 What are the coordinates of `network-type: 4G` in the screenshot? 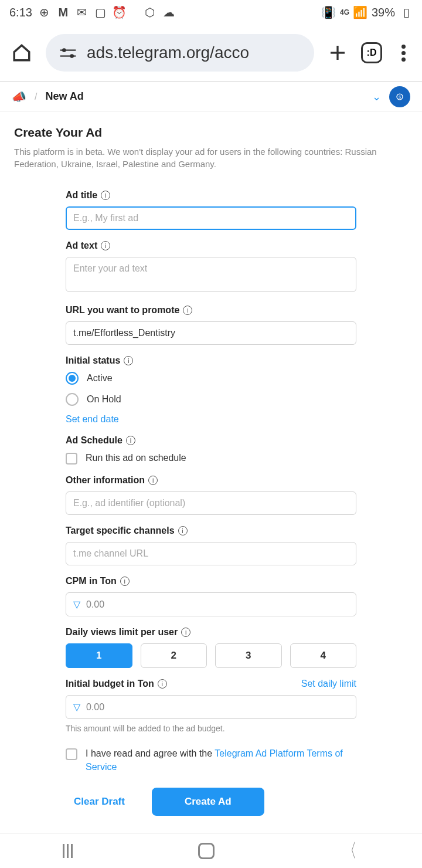 It's located at (345, 12).